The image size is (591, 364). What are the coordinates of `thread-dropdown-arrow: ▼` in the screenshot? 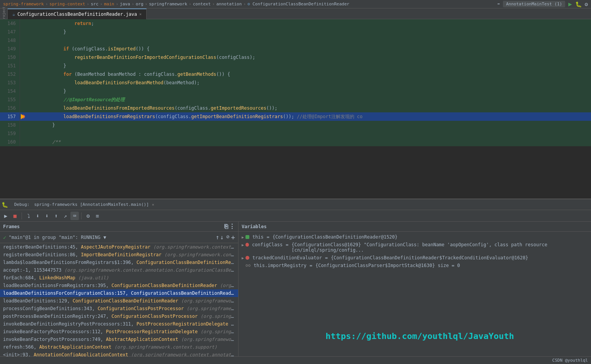 It's located at (105, 237).